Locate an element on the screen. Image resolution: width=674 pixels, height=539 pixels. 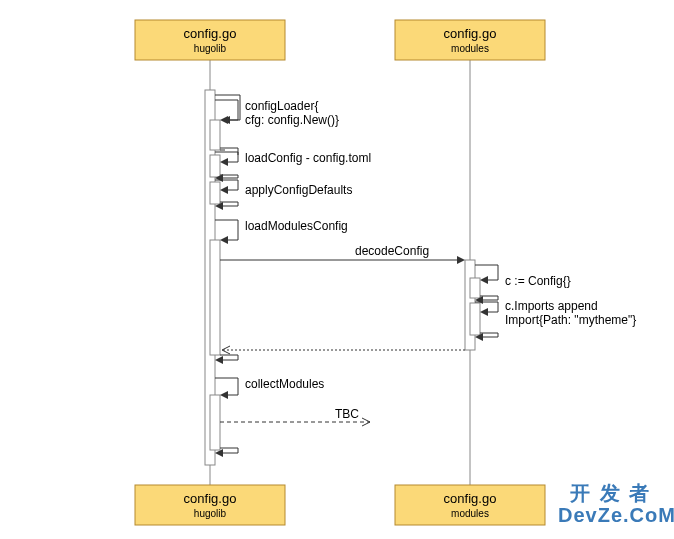
msg-return-decode is located at coordinates (344, 350).